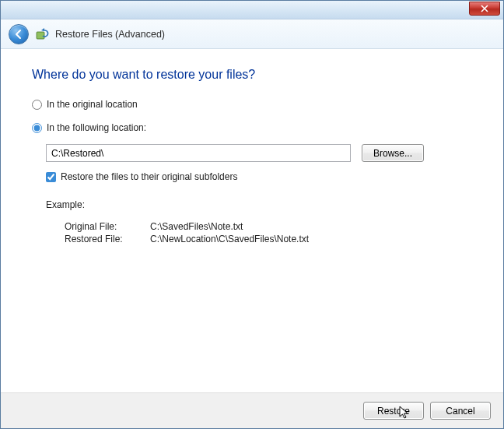  What do you see at coordinates (42, 34) in the screenshot?
I see `restore-icon` at bounding box center [42, 34].